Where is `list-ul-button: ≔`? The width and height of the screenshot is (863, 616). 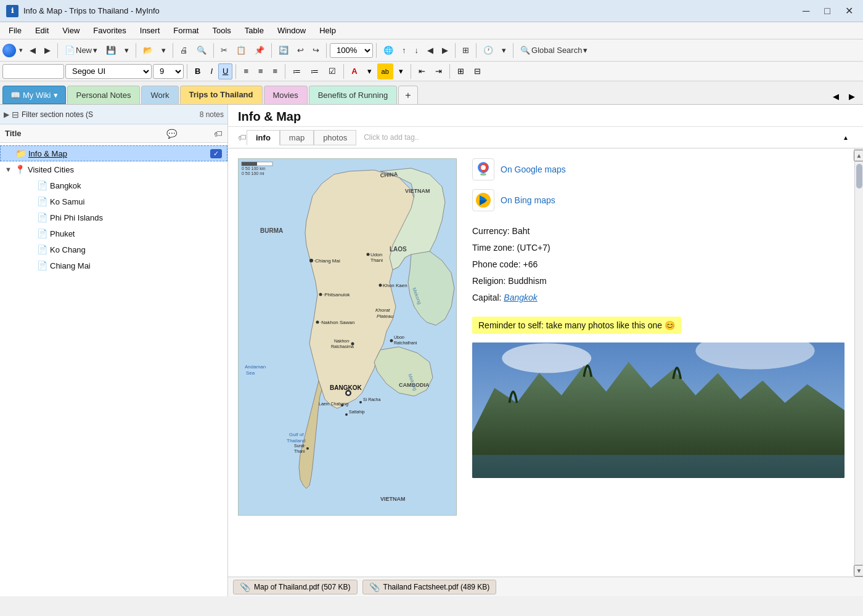 list-ul-button: ≔ is located at coordinates (314, 71).